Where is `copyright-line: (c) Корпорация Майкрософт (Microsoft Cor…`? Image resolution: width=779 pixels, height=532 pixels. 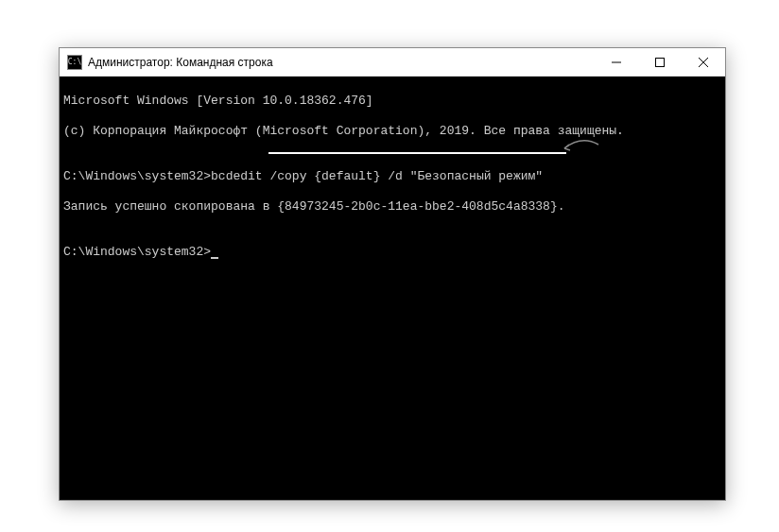 copyright-line: (c) Корпорация Майкрософт (Microsoft Cor… is located at coordinates (392, 131).